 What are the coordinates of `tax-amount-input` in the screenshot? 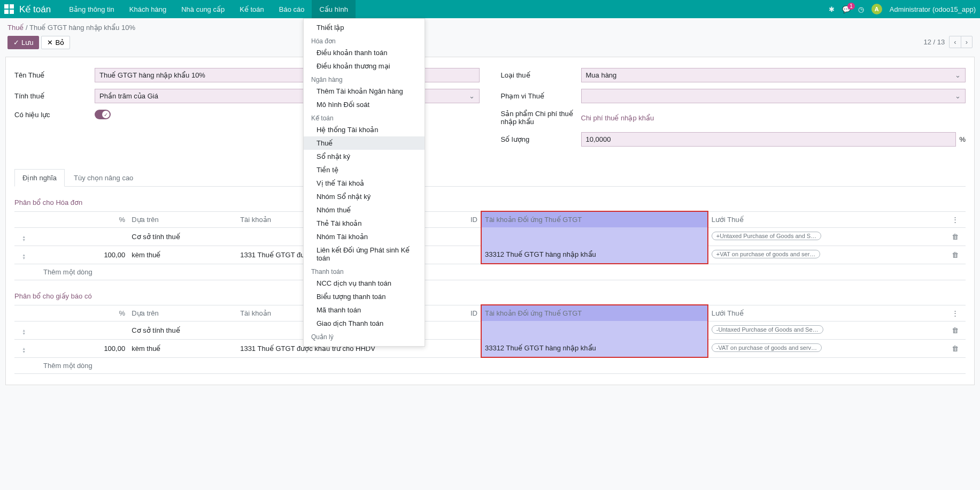 It's located at (769, 139).